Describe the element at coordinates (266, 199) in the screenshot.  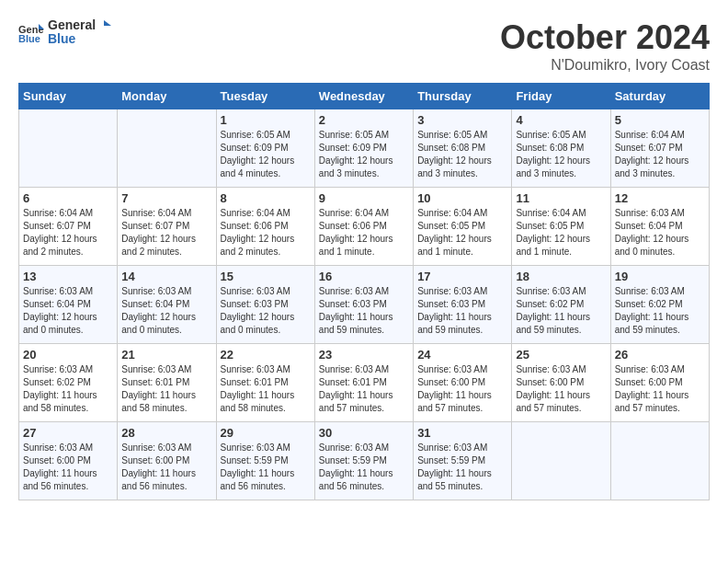
I see `day-number: 8` at that location.